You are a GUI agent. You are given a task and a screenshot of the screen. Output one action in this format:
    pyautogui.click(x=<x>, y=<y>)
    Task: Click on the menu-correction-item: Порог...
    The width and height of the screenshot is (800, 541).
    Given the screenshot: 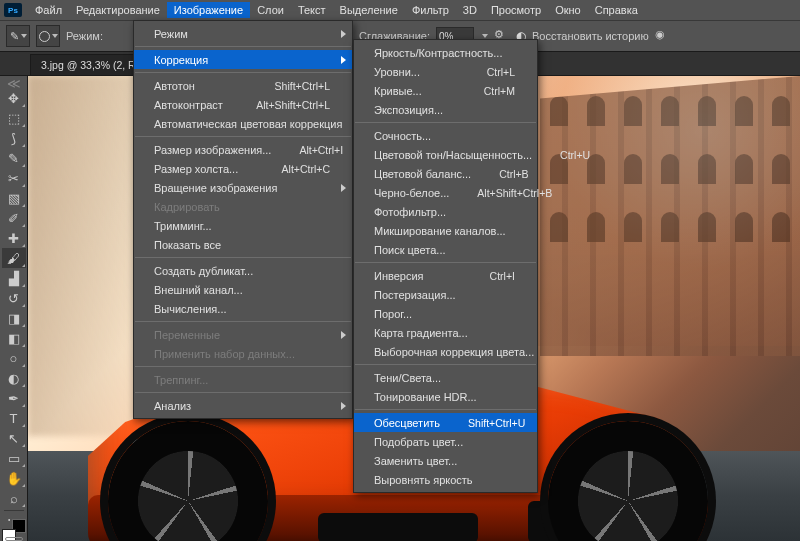 What is the action you would take?
    pyautogui.click(x=446, y=314)
    